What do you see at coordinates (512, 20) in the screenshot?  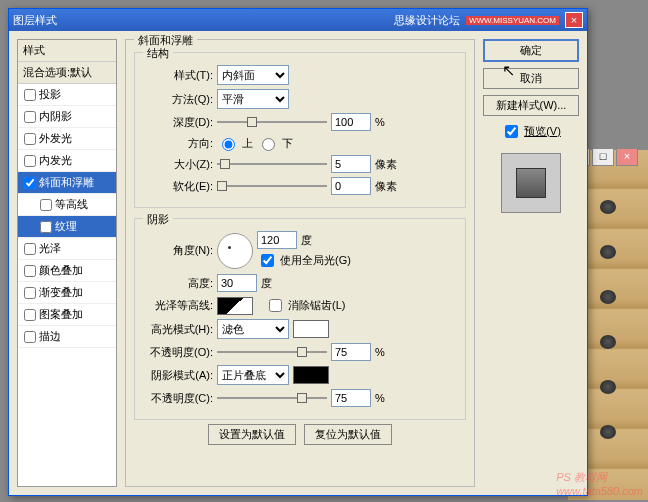 I see `brand-url: WWW.MISSYUAN.COM` at bounding box center [512, 20].